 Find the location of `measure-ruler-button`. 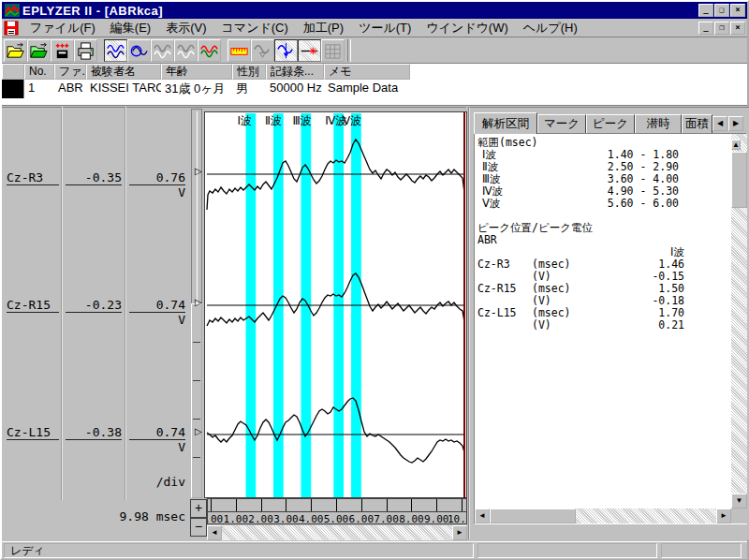

measure-ruler-button is located at coordinates (240, 51).